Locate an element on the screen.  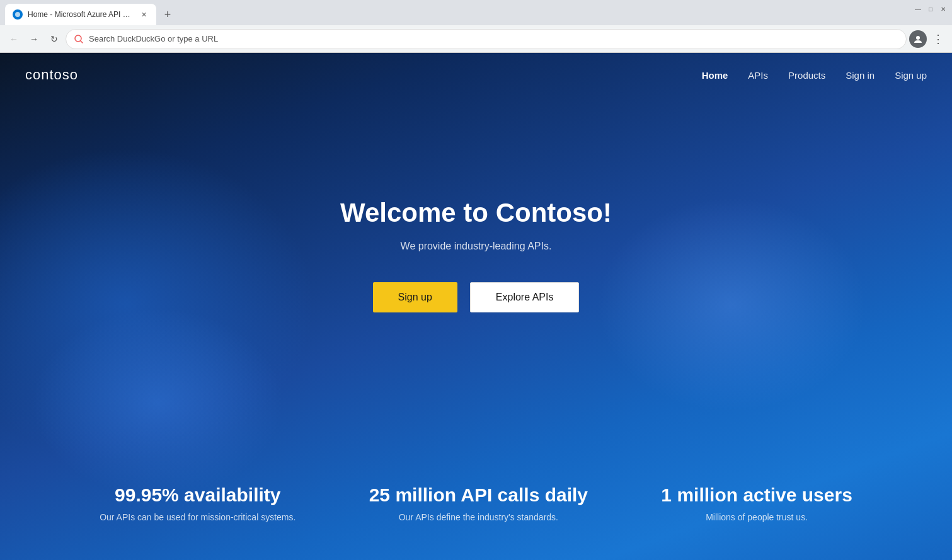
forward-button: → is located at coordinates (34, 39).